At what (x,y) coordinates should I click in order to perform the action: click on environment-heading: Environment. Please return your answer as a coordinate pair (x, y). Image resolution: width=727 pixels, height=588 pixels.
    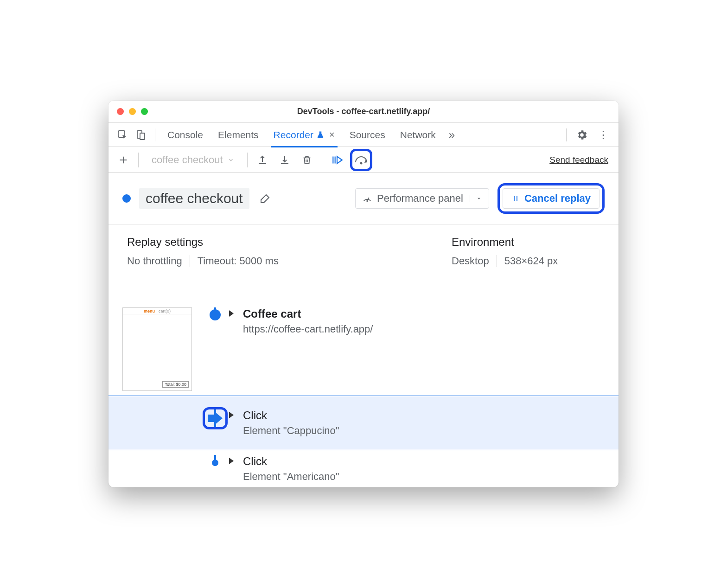
    Looking at the image, I should click on (526, 242).